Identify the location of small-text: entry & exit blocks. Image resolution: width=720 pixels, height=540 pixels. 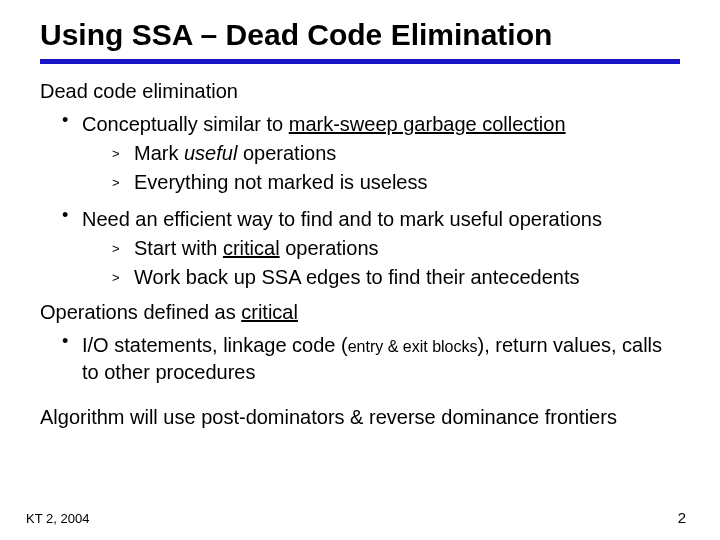
(413, 346).